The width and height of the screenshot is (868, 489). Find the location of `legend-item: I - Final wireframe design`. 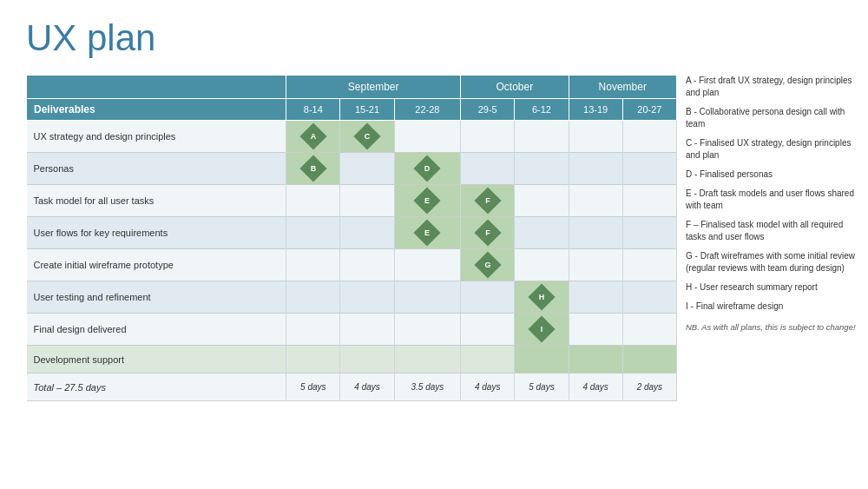

legend-item: I - Final wireframe design is located at coordinates (773, 307).